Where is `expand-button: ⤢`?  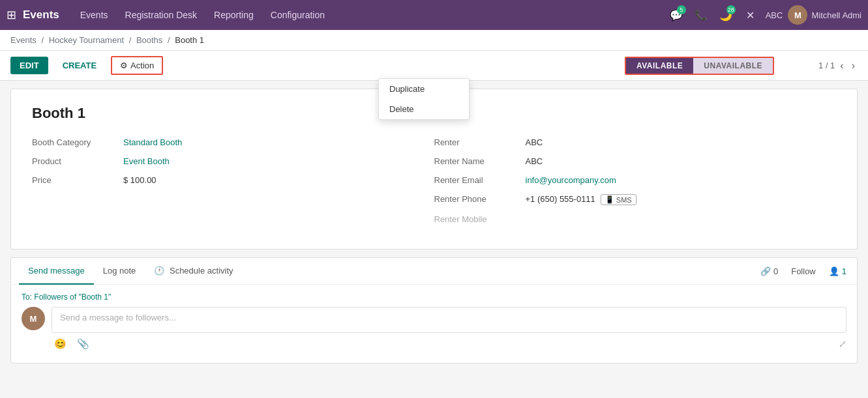 expand-button: ⤢ is located at coordinates (843, 344).